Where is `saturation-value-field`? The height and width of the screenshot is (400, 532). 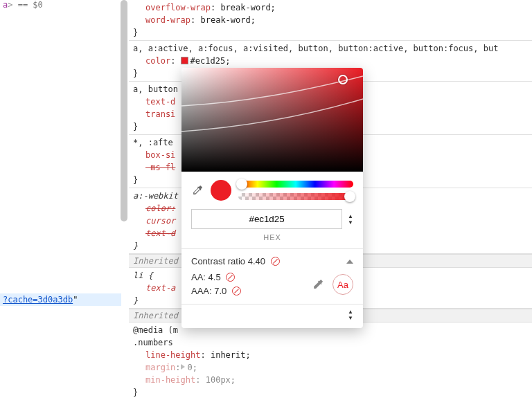
saturation-value-field is located at coordinates (272, 120).